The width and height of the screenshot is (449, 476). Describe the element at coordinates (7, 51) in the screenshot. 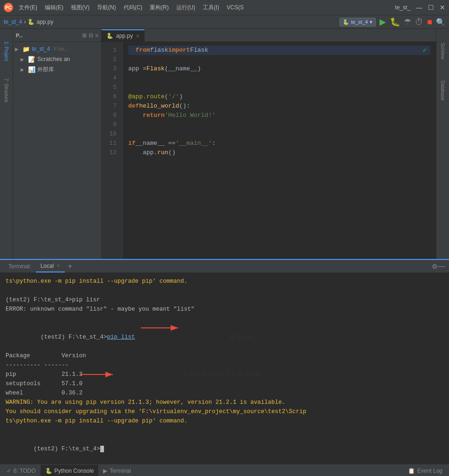

I see `sidebar-item-project: 1: Project` at that location.